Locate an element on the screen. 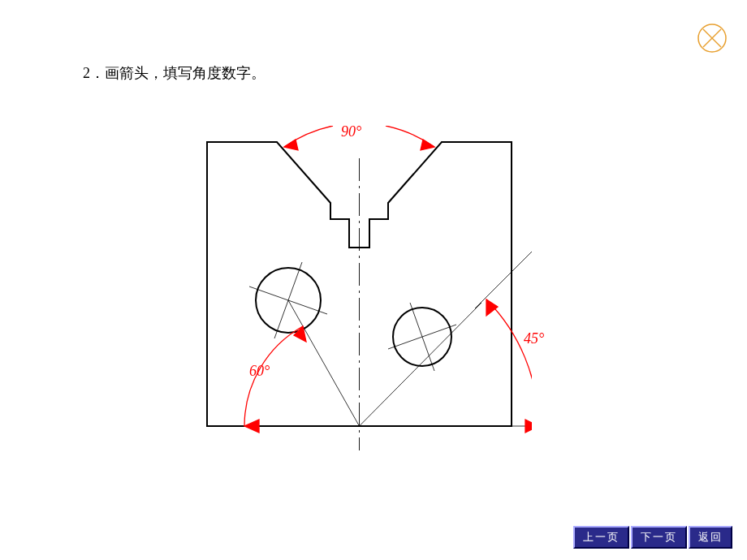  close-icon is located at coordinates (712, 38).